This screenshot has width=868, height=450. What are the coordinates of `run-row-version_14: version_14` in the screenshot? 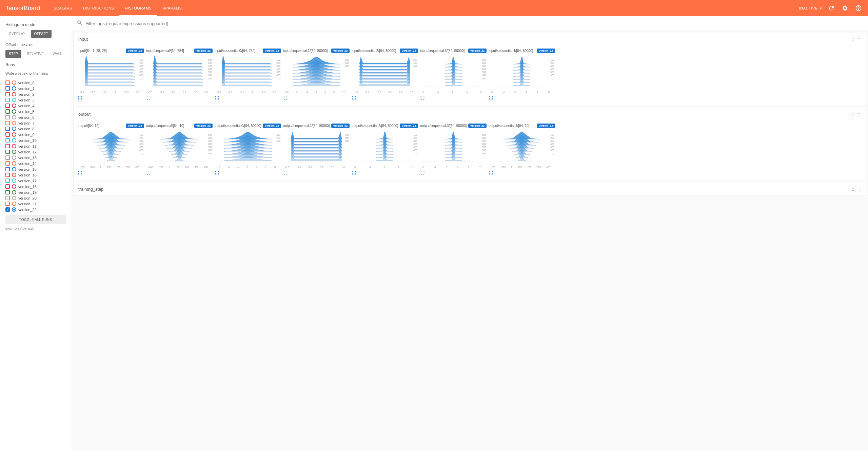 It's located at (36, 164).